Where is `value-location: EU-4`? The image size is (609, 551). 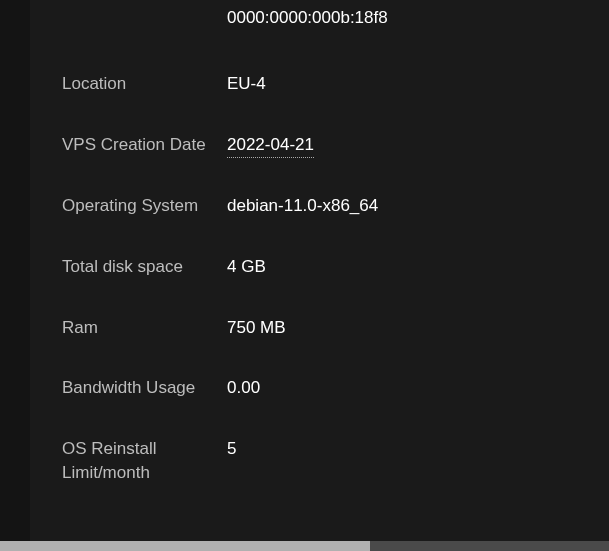
value-location: EU-4 is located at coordinates (246, 84).